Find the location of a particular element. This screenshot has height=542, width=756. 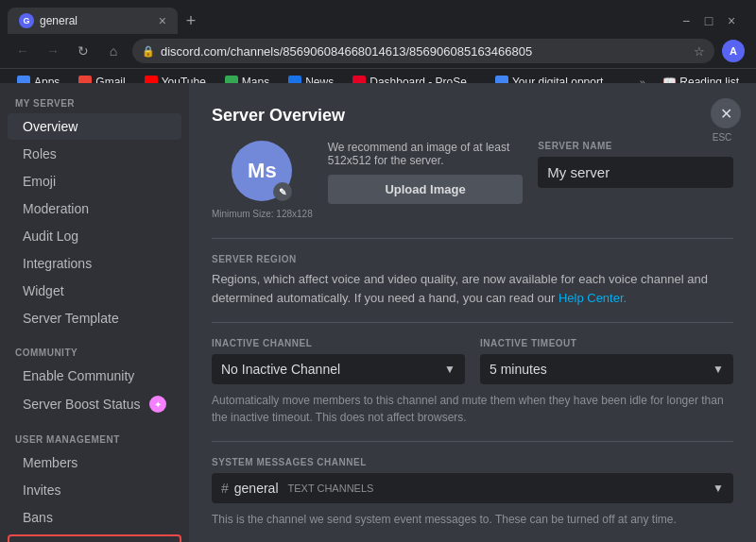

inactive-timeout-label: INACTIVE TIMEOUT is located at coordinates (607, 344).